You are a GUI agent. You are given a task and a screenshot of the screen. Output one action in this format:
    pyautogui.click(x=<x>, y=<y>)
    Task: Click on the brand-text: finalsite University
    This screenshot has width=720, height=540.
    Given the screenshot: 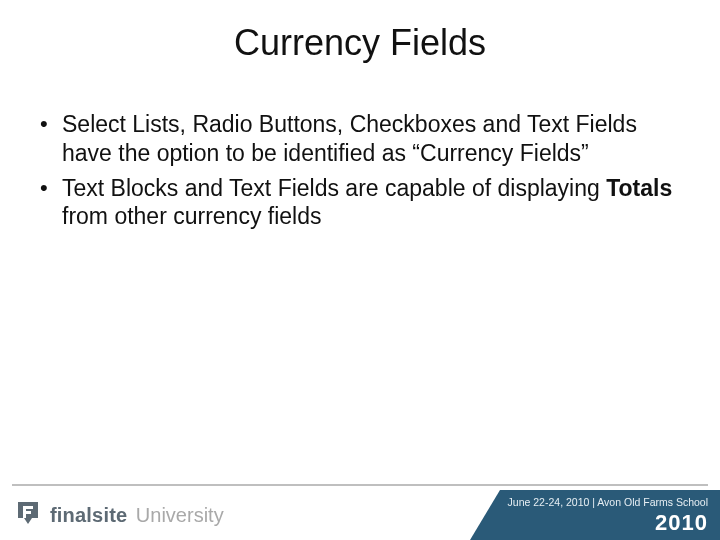 What is the action you would take?
    pyautogui.click(x=137, y=516)
    